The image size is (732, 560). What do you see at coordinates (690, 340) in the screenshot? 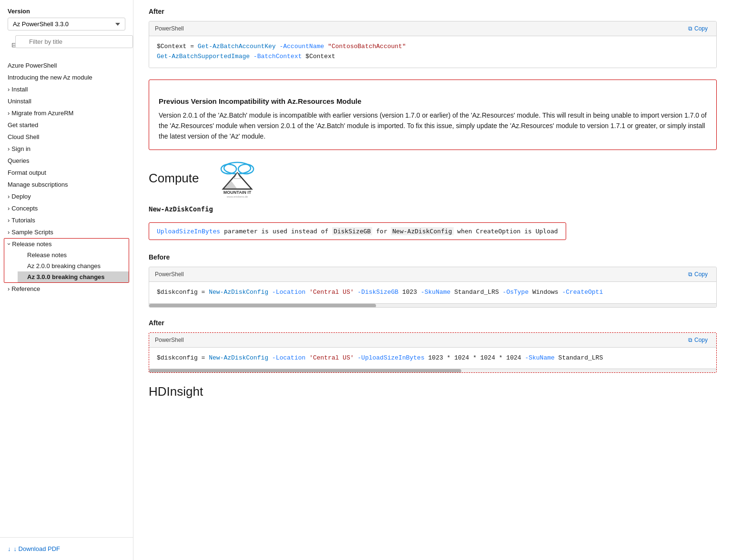
I see `copy-icon-after-2: ⧉` at bounding box center [690, 340].